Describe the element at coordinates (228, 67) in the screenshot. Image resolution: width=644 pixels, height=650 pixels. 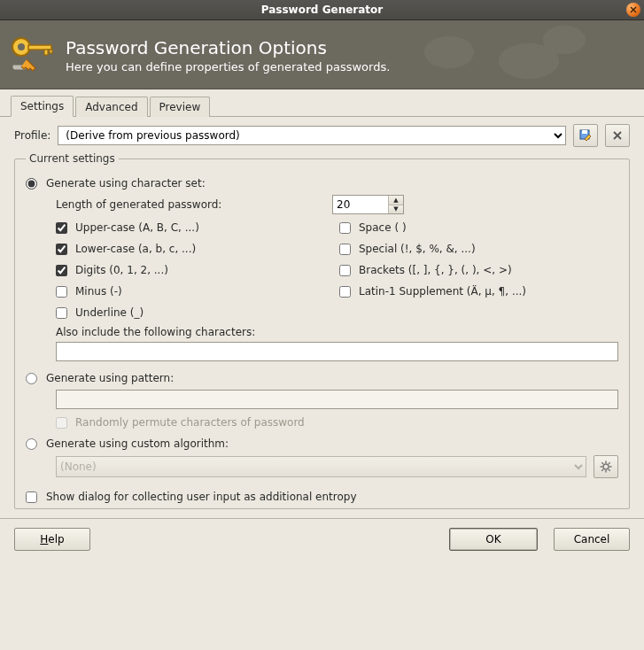
I see `header-subtitle: Here you can define properties of genera…` at that location.